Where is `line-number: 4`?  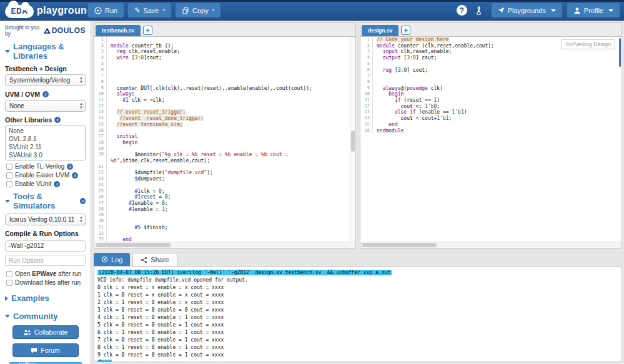 line-number: 4 is located at coordinates (367, 58).